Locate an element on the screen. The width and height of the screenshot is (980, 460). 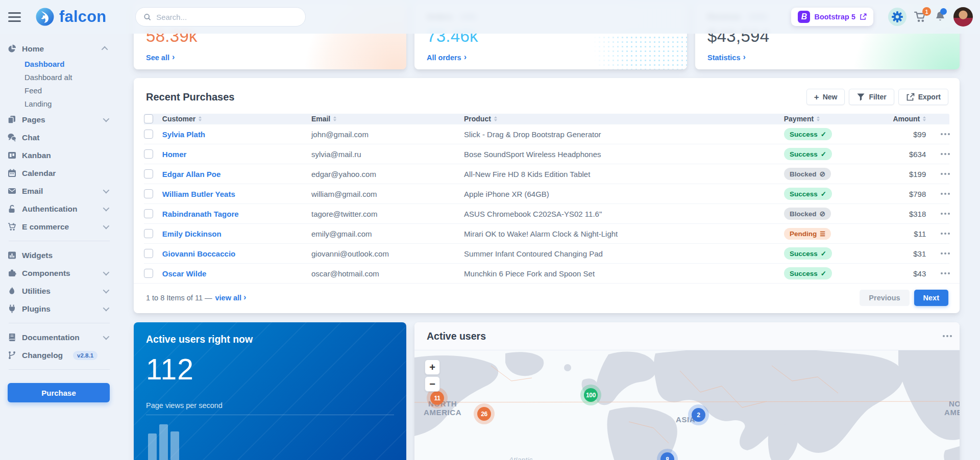
search-input is located at coordinates (226, 17).